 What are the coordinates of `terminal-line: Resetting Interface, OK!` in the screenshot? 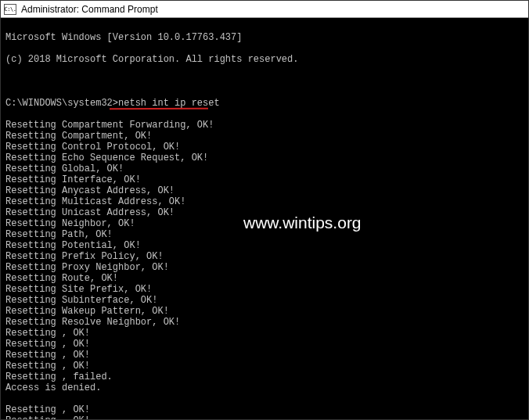 It's located at (264, 180).